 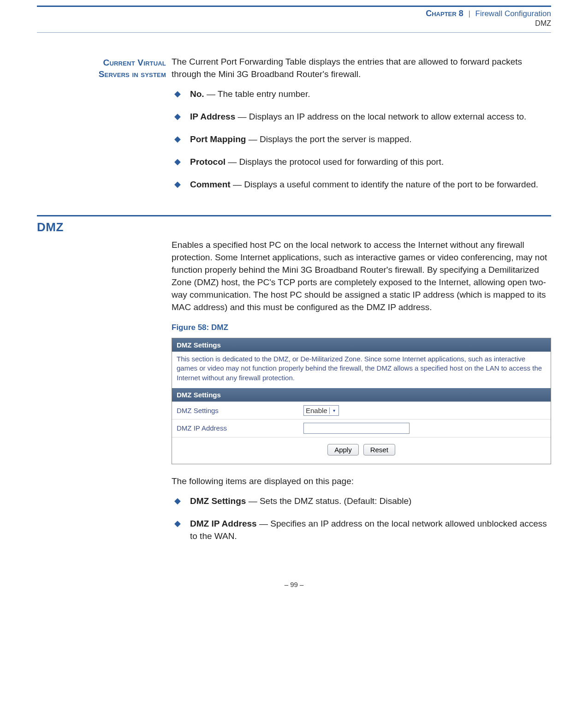 What do you see at coordinates (362, 401) in the screenshot?
I see `dmz-settings-panel: DMZ Settings This section is dedicated t…` at bounding box center [362, 401].